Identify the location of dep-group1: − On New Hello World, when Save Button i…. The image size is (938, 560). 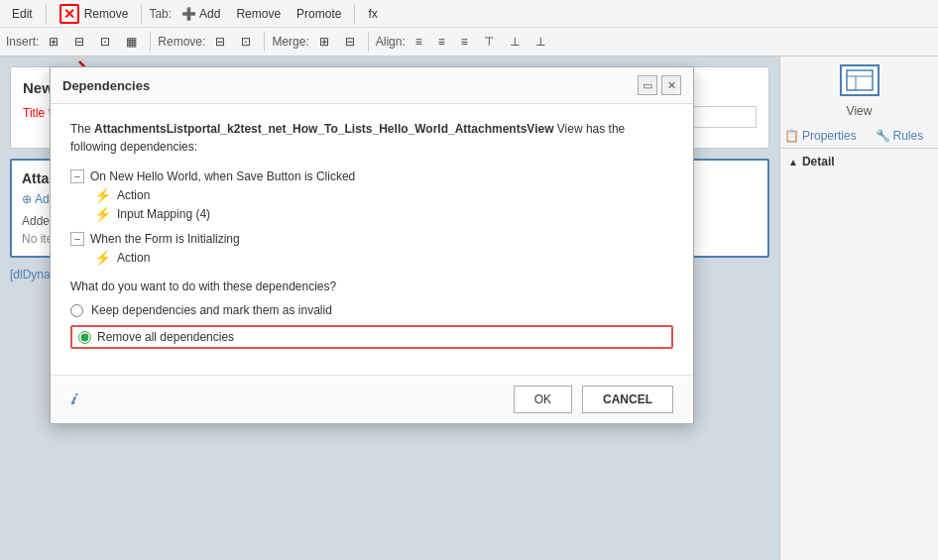
(372, 196).